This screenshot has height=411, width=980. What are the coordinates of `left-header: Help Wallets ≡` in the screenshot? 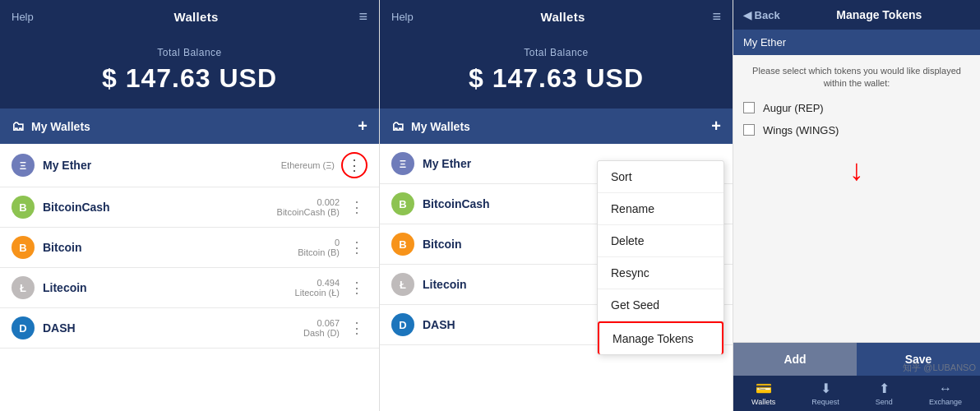 It's located at (189, 16).